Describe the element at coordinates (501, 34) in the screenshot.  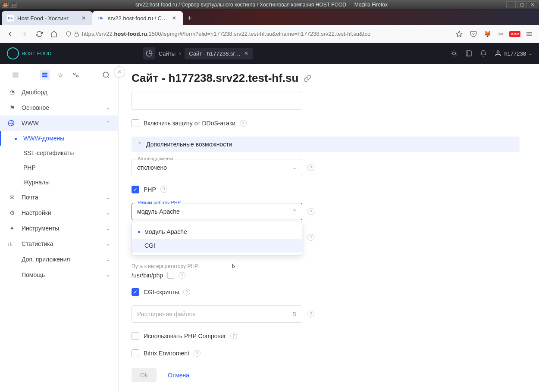
I see `extension-icon: ✂` at that location.